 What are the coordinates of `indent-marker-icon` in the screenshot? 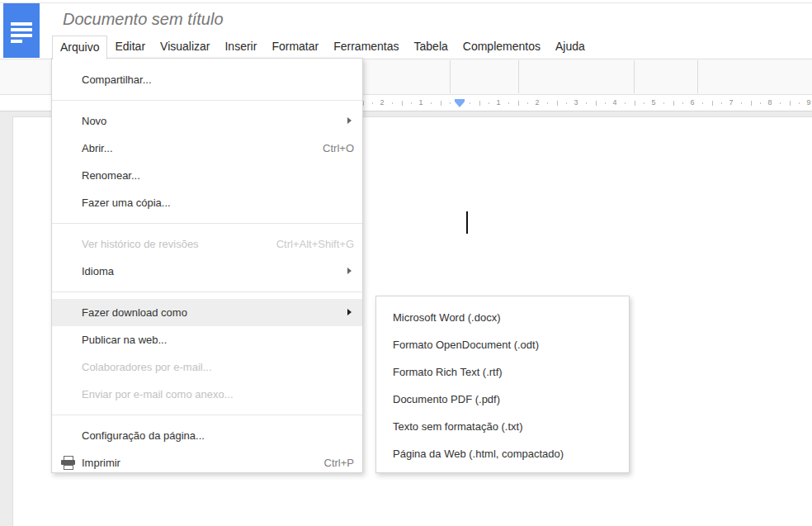 It's located at (460, 104).